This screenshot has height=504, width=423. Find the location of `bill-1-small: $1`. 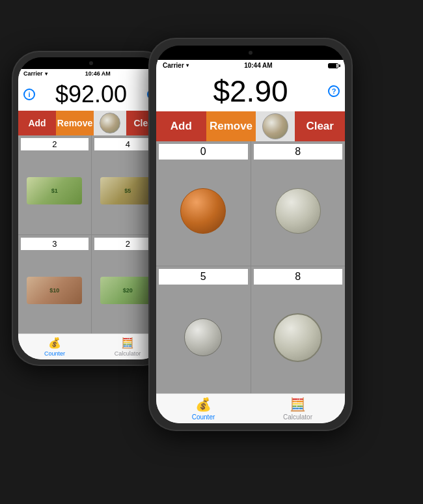

bill-1-small: $1 is located at coordinates (55, 191).